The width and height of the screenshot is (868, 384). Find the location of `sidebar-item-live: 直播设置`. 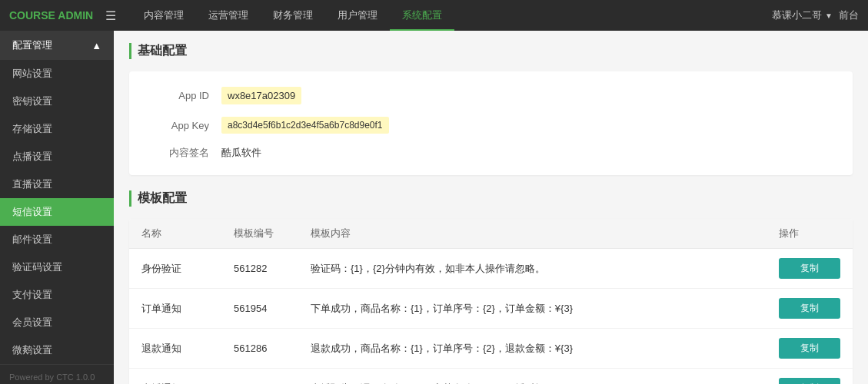

sidebar-item-live: 直播设置 is located at coordinates (57, 184).